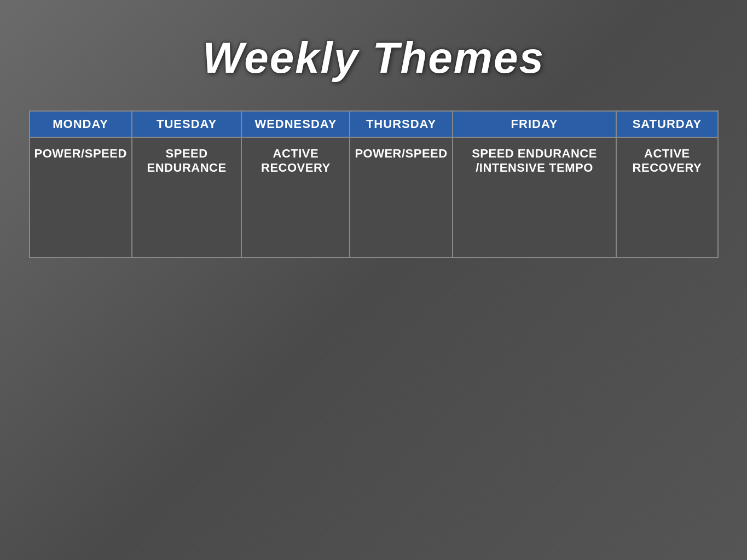 This screenshot has width=747, height=560. What do you see at coordinates (667, 124) in the screenshot?
I see `col-header-saturday: SATURDAY` at bounding box center [667, 124].